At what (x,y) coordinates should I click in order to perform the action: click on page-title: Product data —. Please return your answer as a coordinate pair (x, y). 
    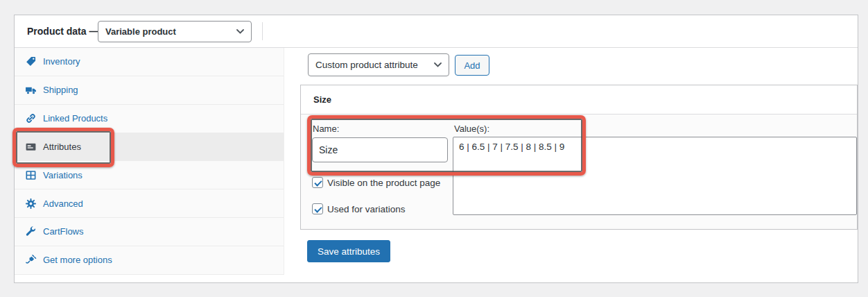
    Looking at the image, I should click on (62, 31).